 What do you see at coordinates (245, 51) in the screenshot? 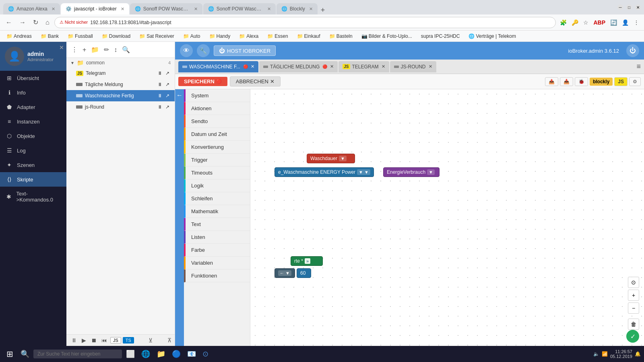
I see `host-button: ⏻ HOST IOBROKER` at bounding box center [245, 51].